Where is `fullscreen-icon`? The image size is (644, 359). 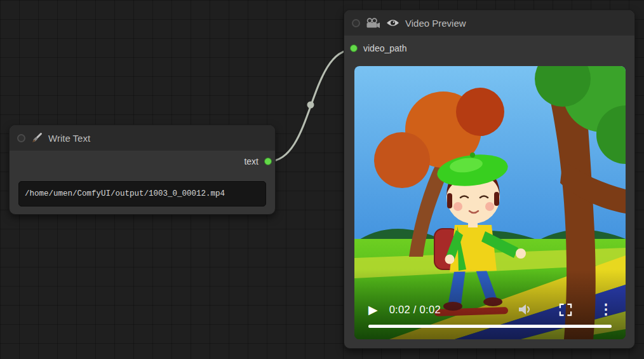
fullscreen-icon is located at coordinates (565, 310).